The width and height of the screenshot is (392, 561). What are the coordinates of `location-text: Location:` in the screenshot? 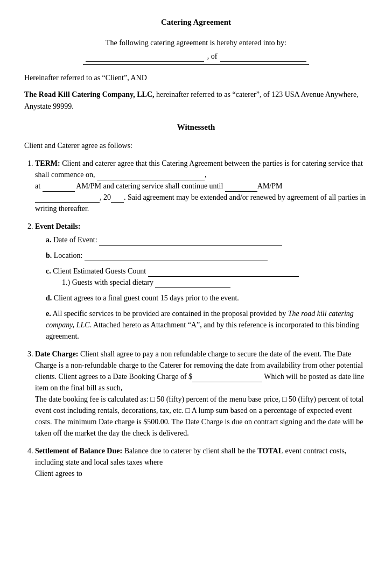 It's located at (160, 255).